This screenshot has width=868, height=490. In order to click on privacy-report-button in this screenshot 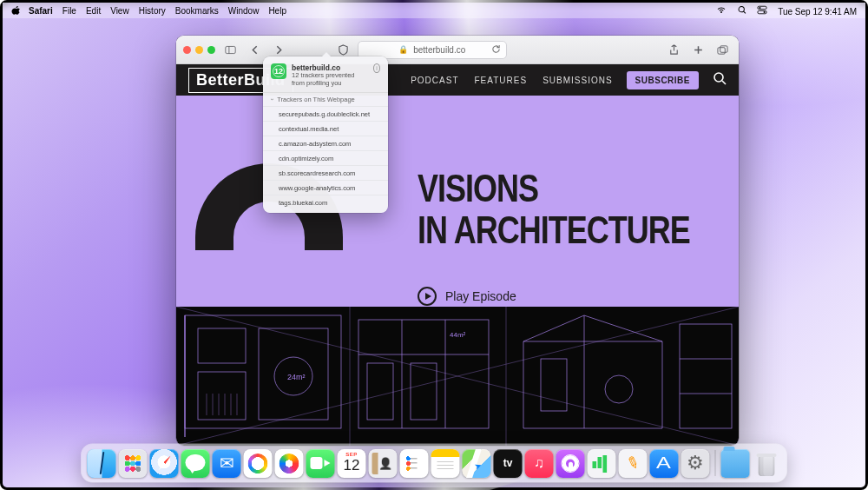, I will do `click(343, 50)`.